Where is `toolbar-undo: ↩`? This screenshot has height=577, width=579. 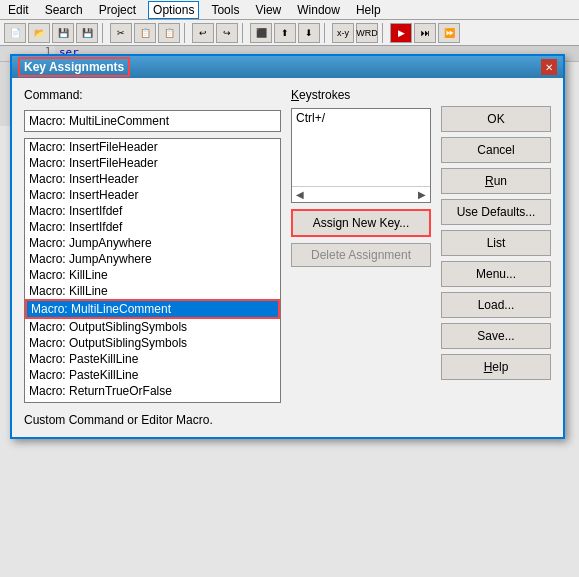 toolbar-undo: ↩ is located at coordinates (203, 33).